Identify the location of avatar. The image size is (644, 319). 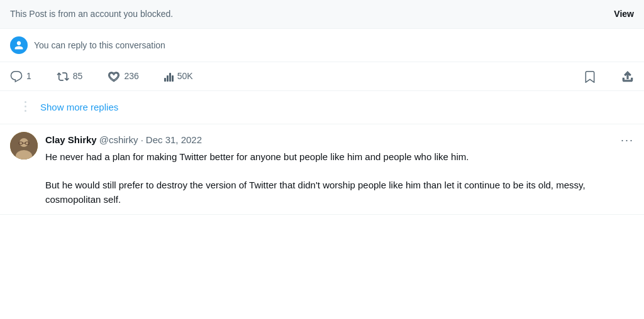
(24, 146).